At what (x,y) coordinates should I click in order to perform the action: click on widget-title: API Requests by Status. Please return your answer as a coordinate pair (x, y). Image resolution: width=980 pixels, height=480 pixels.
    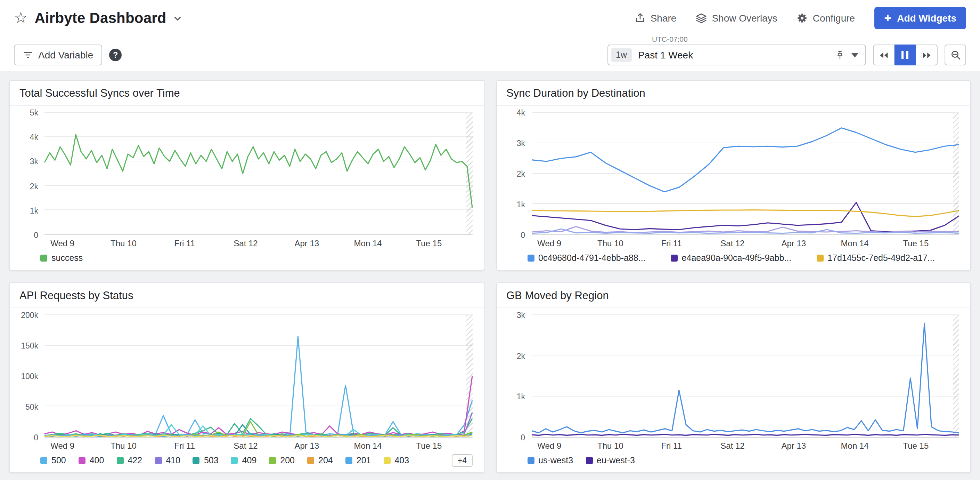
    Looking at the image, I should click on (76, 295).